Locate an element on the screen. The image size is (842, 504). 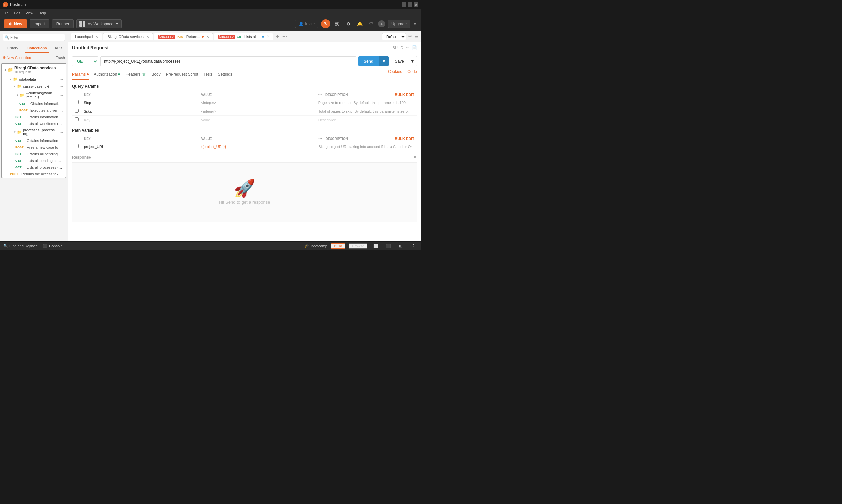
minimize-button: — is located at coordinates (404, 5).